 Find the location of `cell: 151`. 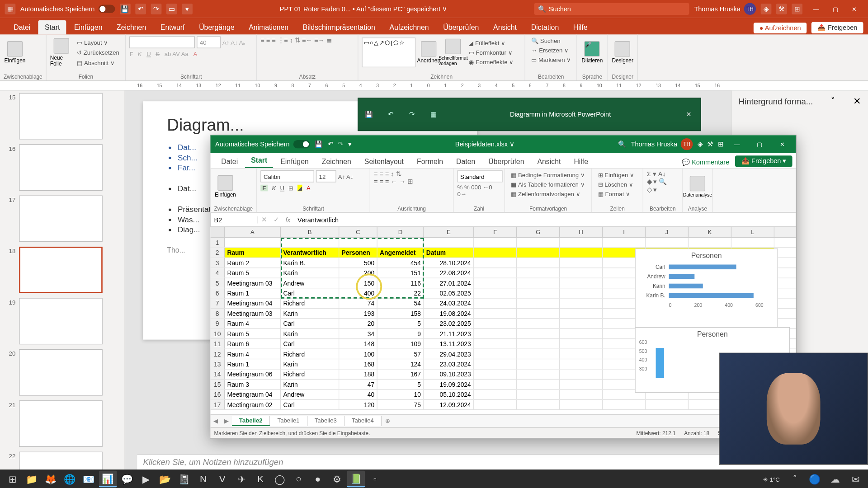

cell: 151 is located at coordinates (401, 273).